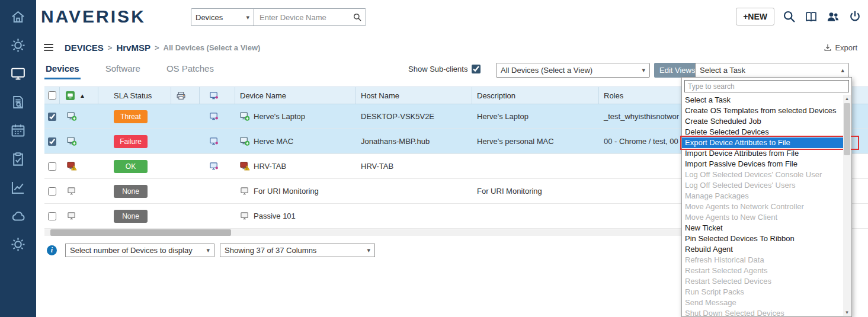 This screenshot has width=868, height=317. Describe the element at coordinates (190, 69) in the screenshot. I see `tab-os-patches: OS Patches` at that location.